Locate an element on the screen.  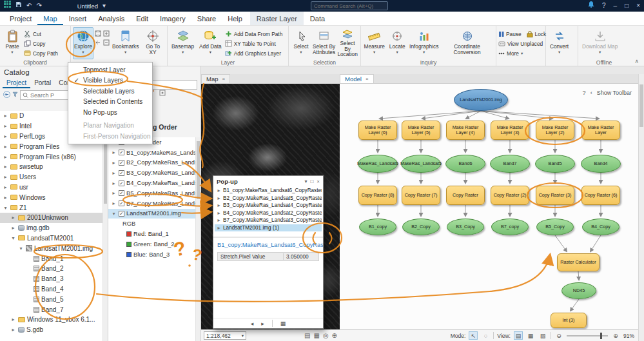
model-data-node: Band5 is located at coordinates (555, 164).